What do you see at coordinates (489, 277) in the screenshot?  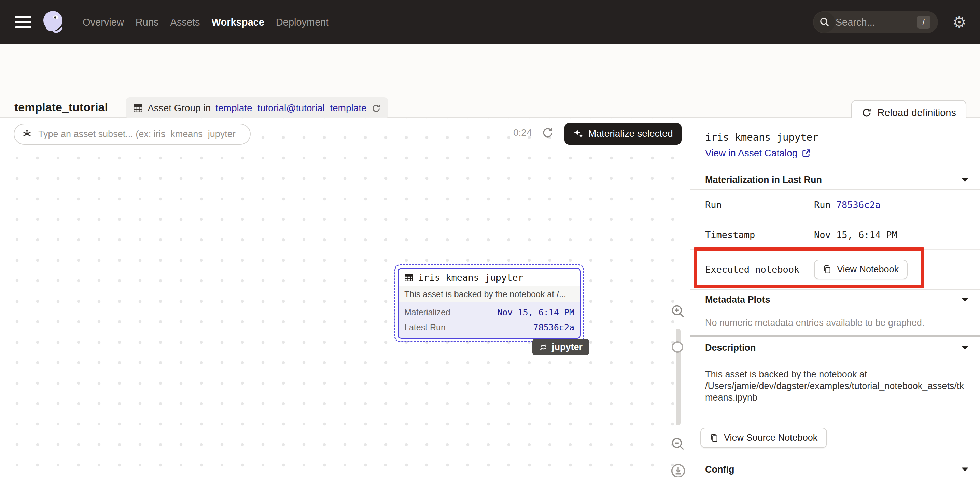 I see `asset-node-header: iris_kmeans_jupyter` at bounding box center [489, 277].